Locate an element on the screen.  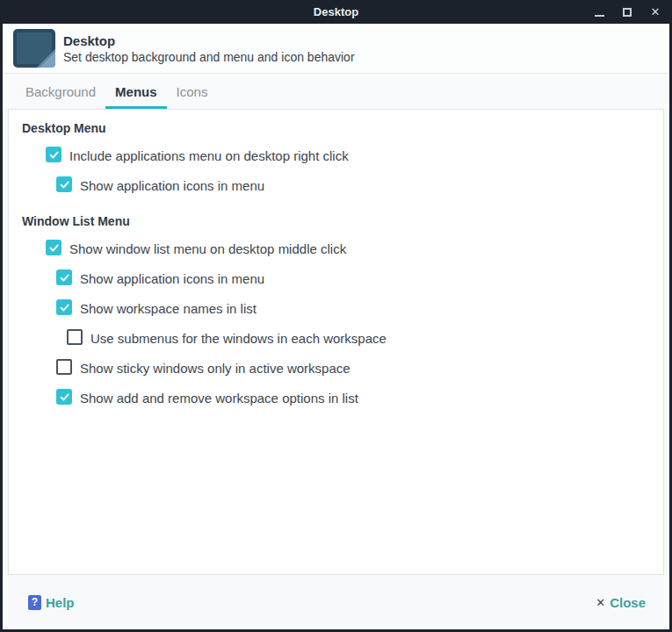
section-heading: Desktop Menu is located at coordinates (336, 128).